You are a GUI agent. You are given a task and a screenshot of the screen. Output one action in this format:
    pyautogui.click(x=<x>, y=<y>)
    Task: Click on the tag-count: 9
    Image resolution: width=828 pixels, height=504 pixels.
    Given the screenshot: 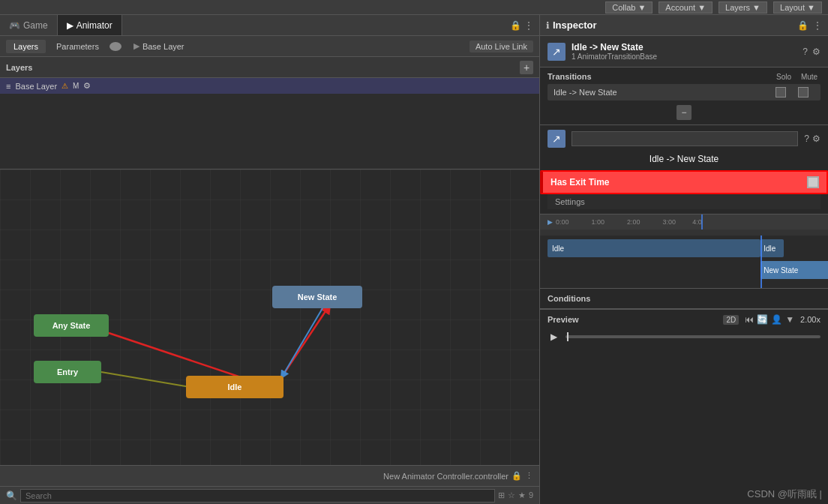 What is the action you would take?
    pyautogui.click(x=531, y=495)
    